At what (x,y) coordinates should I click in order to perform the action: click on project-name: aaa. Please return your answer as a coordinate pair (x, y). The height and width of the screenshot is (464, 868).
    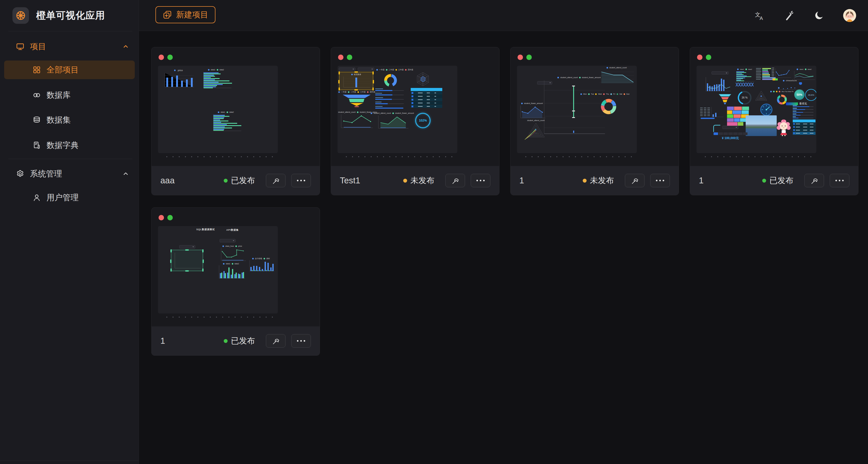
    Looking at the image, I should click on (167, 181).